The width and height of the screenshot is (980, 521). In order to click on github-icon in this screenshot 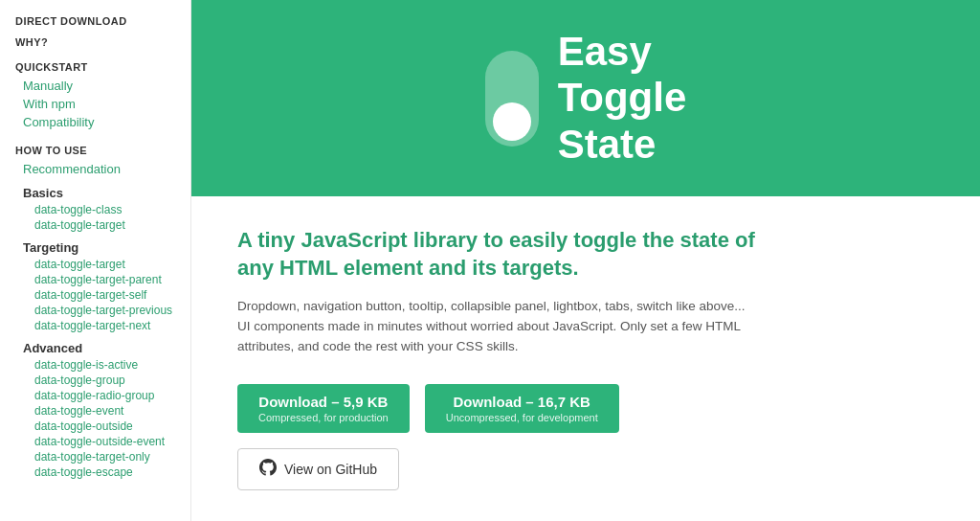, I will do `click(268, 469)`.